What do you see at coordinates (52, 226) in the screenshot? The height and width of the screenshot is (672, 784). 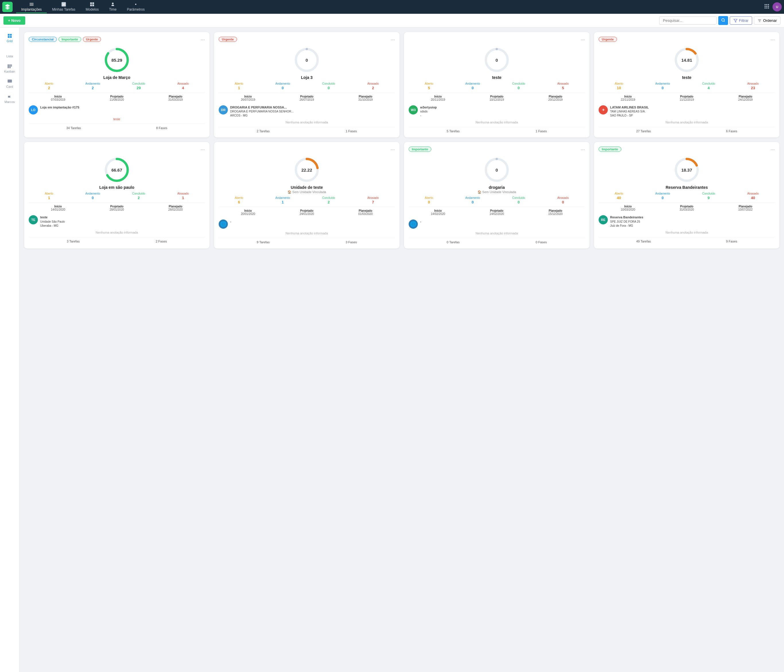 I see `client-line3: Uberaba - MG` at bounding box center [52, 226].